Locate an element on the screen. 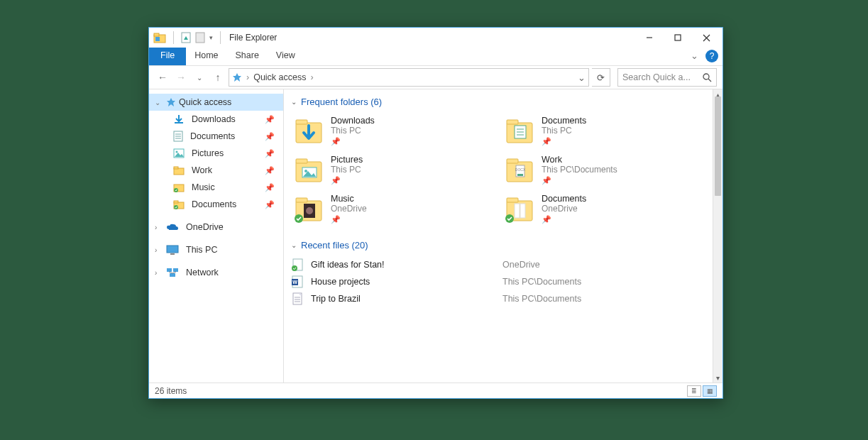 The height and width of the screenshot is (440, 868). folder-location: This PC\Documents is located at coordinates (579, 170).